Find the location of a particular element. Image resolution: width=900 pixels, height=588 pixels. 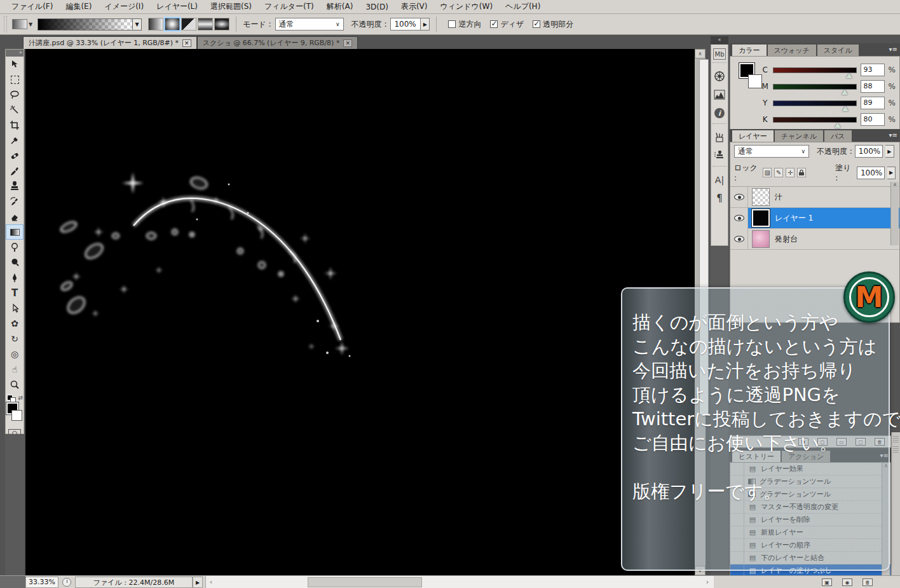

dither-checkbox-box is located at coordinates (494, 24).